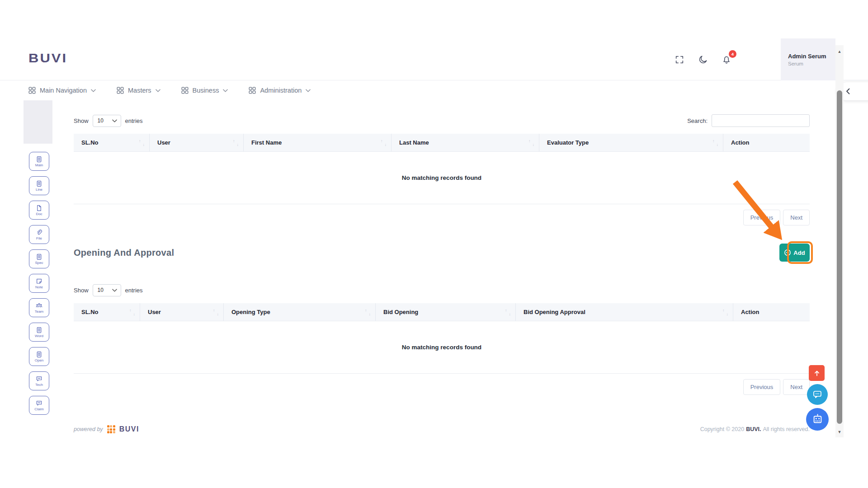 The image size is (868, 488). Describe the element at coordinates (625, 312) in the screenshot. I see `column-header-bid-opening-approval: Bid Opening Approval` at that location.